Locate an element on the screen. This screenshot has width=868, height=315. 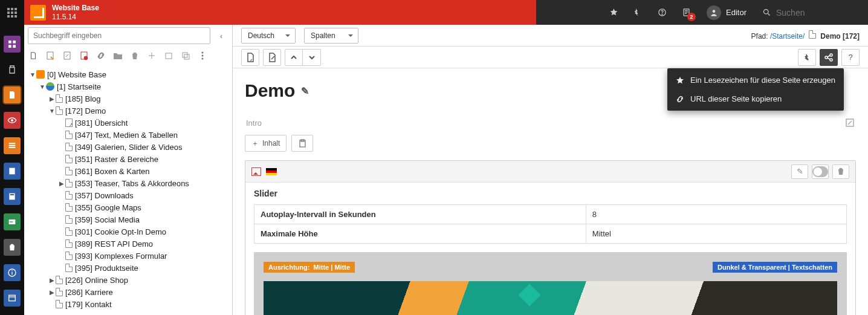
tree-node-label: [1] Startseite is located at coordinates (79, 87).